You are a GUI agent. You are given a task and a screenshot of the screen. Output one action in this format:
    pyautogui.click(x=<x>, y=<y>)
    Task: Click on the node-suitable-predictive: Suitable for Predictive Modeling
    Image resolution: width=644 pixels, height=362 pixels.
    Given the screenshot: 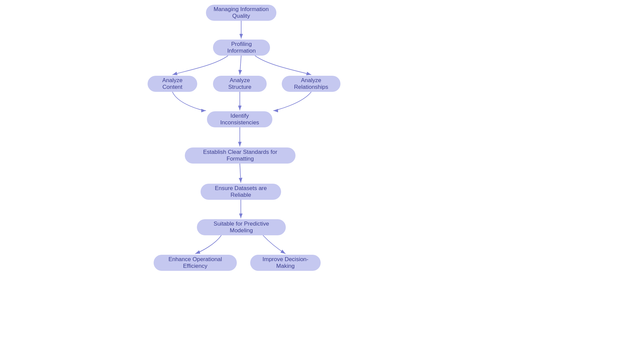 What is the action you would take?
    pyautogui.click(x=241, y=227)
    